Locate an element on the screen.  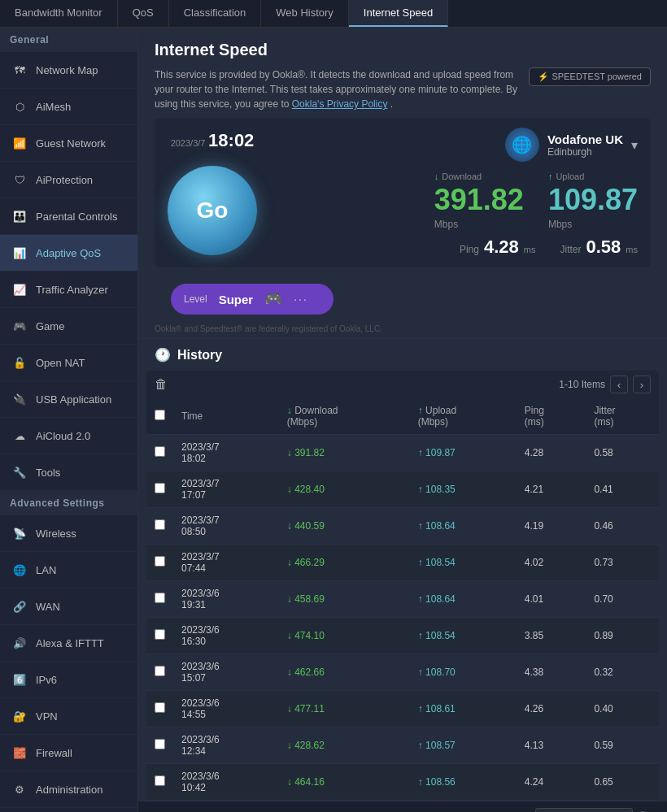
ookla-note: Ookla® and Speedtest® are federally regi… is located at coordinates (403, 328).